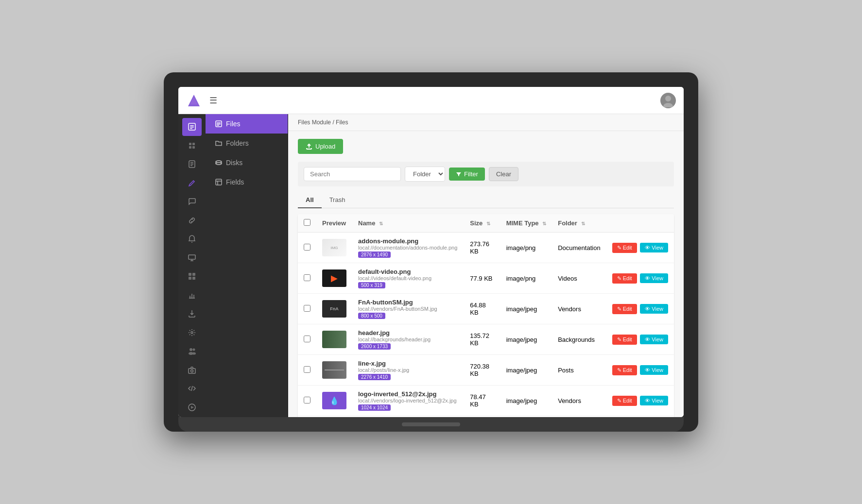  I want to click on file-path: local://videos/default-video.png, so click(408, 278).